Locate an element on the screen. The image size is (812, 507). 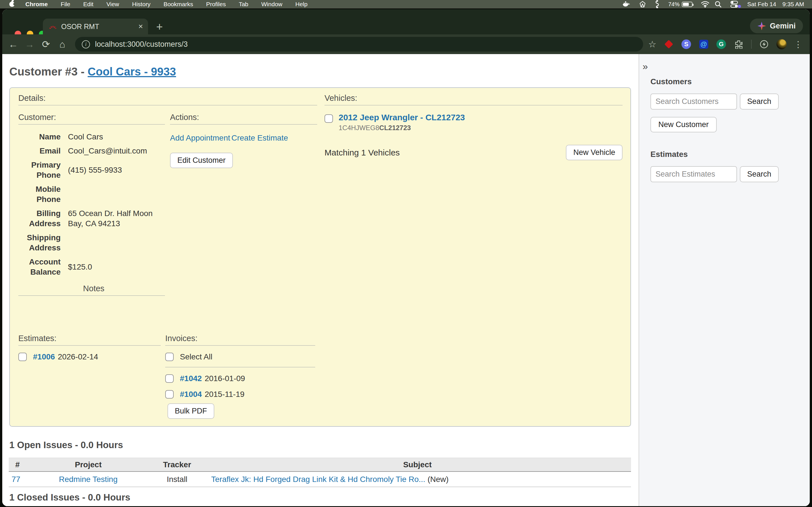
gemini-label: Gemini is located at coordinates (782, 26).